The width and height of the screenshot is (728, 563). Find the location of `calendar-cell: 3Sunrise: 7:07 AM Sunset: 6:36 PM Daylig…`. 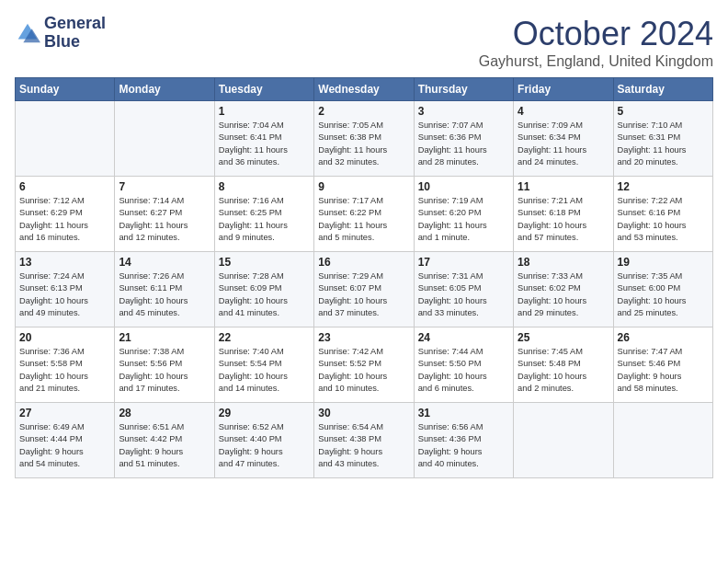

calendar-cell: 3Sunrise: 7:07 AM Sunset: 6:36 PM Daylig… is located at coordinates (463, 139).